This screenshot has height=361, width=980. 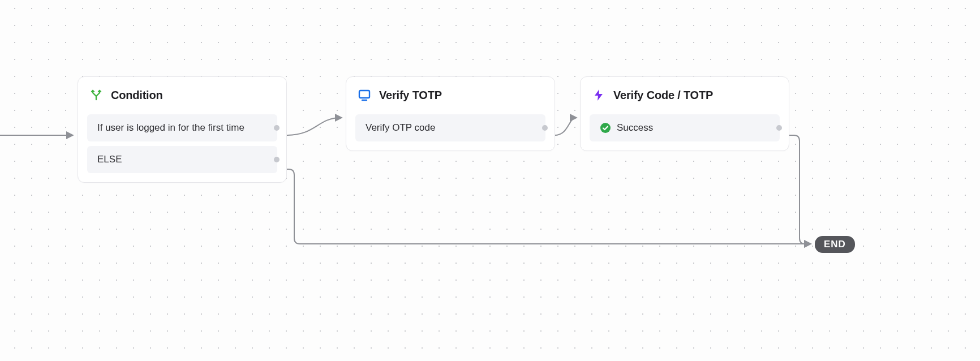 I want to click on end-badge: END, so click(x=835, y=244).